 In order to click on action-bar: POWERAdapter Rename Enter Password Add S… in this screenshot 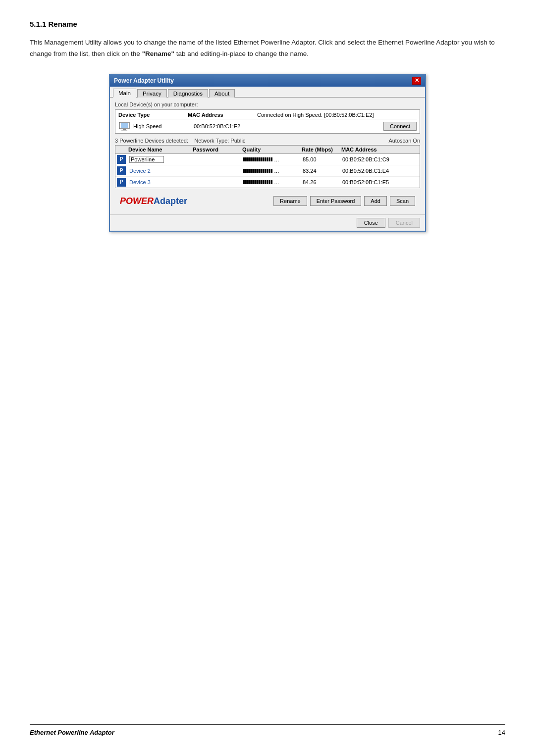, I will do `click(268, 201)`.